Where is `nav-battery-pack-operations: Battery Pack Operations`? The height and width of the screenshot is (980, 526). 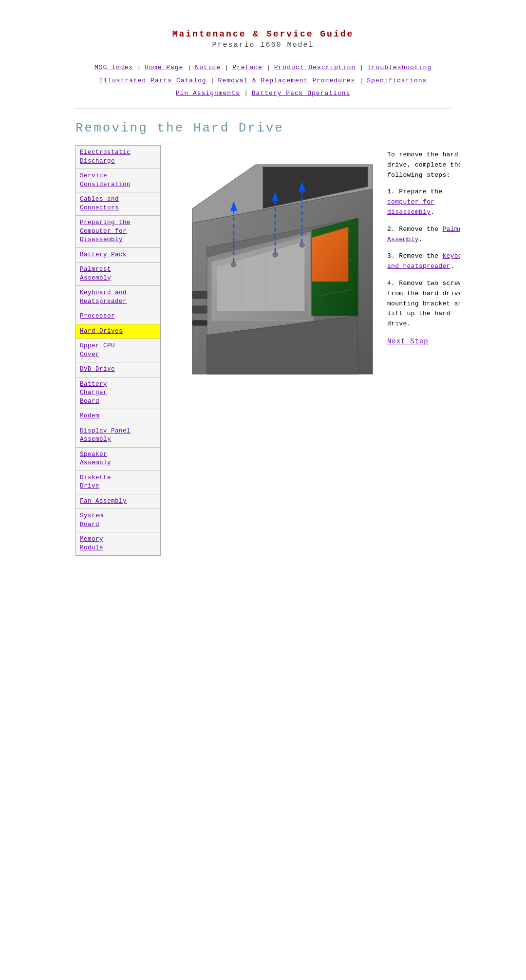
nav-battery-pack-operations: Battery Pack Operations is located at coordinates (301, 94).